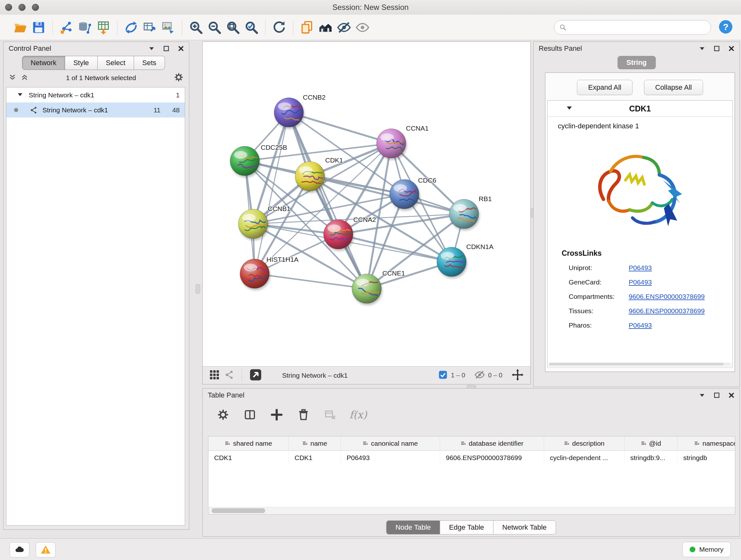  I want to click on column-header-shared-name: shared name, so click(249, 443).